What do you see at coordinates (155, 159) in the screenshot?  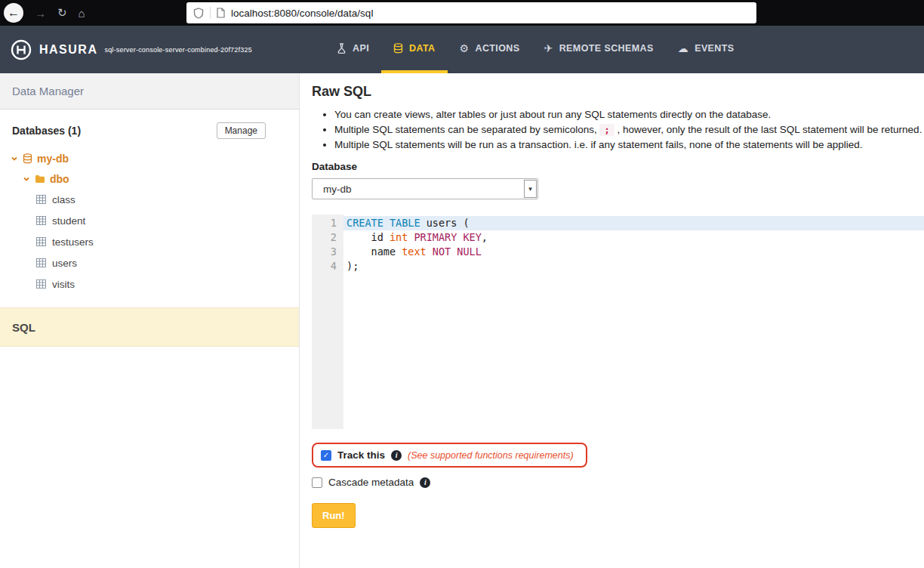 I see `tree-item-database: my-db` at bounding box center [155, 159].